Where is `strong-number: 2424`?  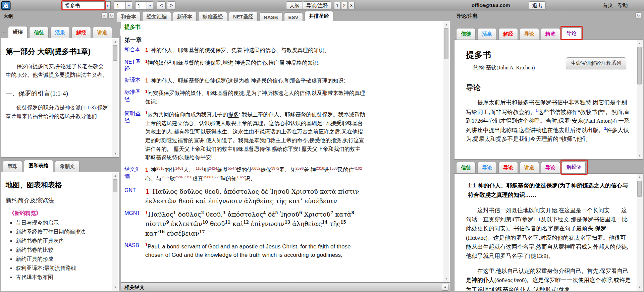
strong-number: 2424 is located at coordinates (213, 168).